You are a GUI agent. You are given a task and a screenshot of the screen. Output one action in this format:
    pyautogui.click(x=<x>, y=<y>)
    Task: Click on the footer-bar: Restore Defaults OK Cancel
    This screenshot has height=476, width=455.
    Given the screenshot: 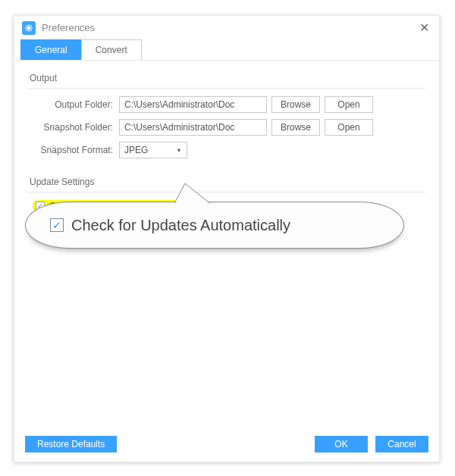 What is the action you would take?
    pyautogui.click(x=227, y=444)
    